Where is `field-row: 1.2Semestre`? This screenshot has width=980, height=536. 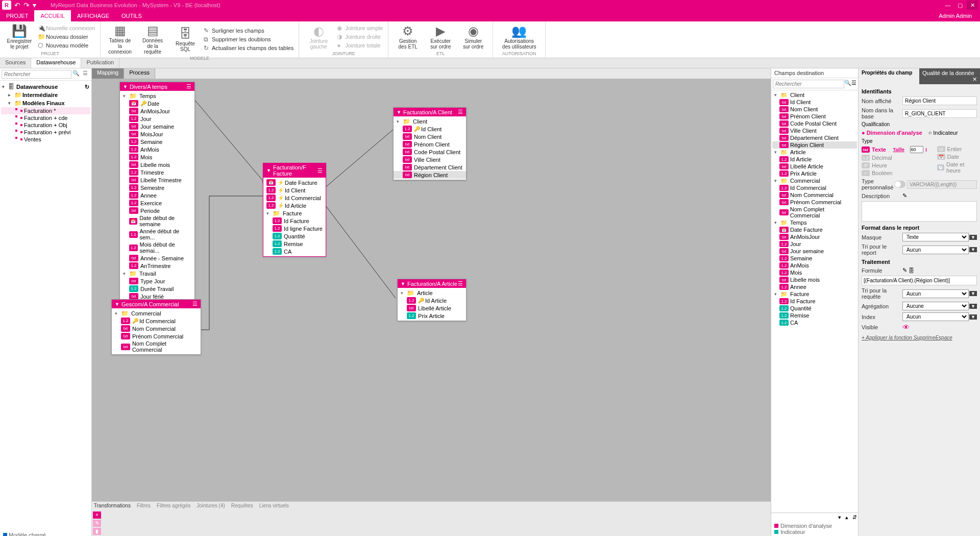
field-row: 1.2Semestre is located at coordinates (157, 188).